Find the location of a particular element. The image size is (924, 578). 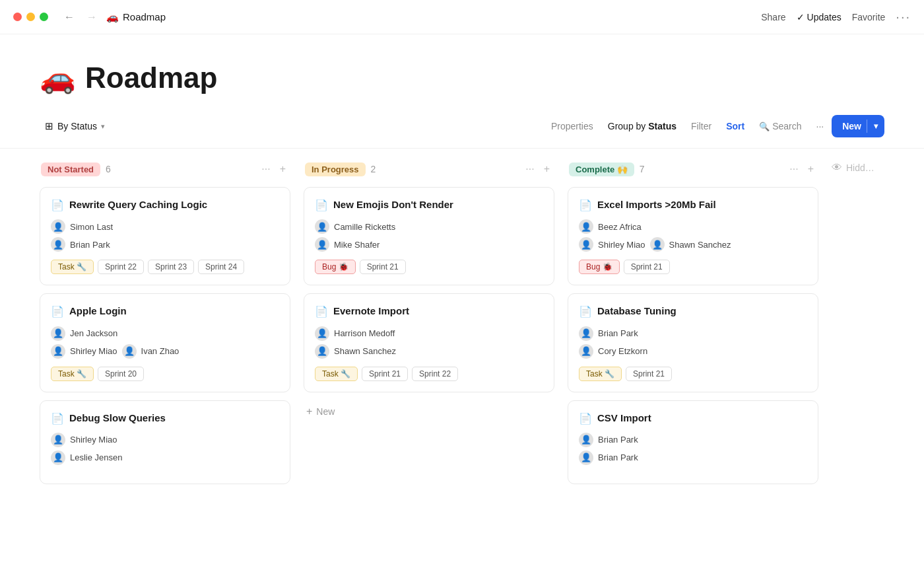

task-card: 📄Apple Login👤Jen Jackson👤Shirley Miao👤Iv… is located at coordinates (165, 342).